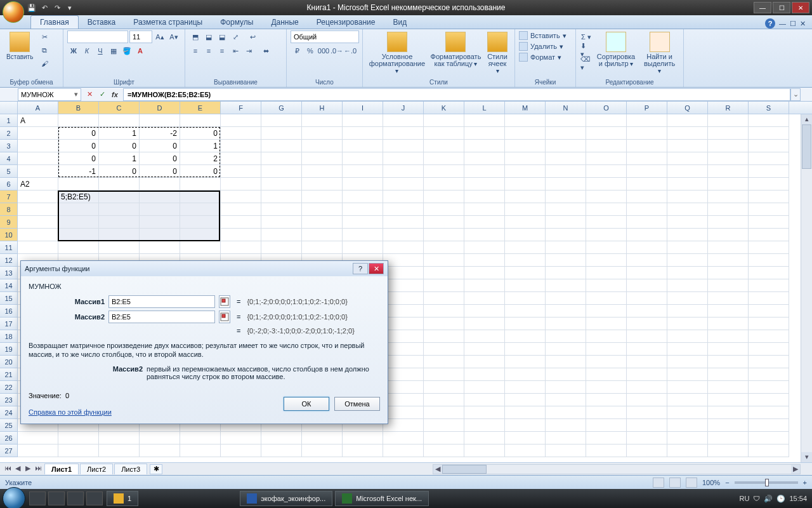  Describe the element at coordinates (586, 37) in the screenshot. I see `autosum-icon: Σ ▾` at that location.